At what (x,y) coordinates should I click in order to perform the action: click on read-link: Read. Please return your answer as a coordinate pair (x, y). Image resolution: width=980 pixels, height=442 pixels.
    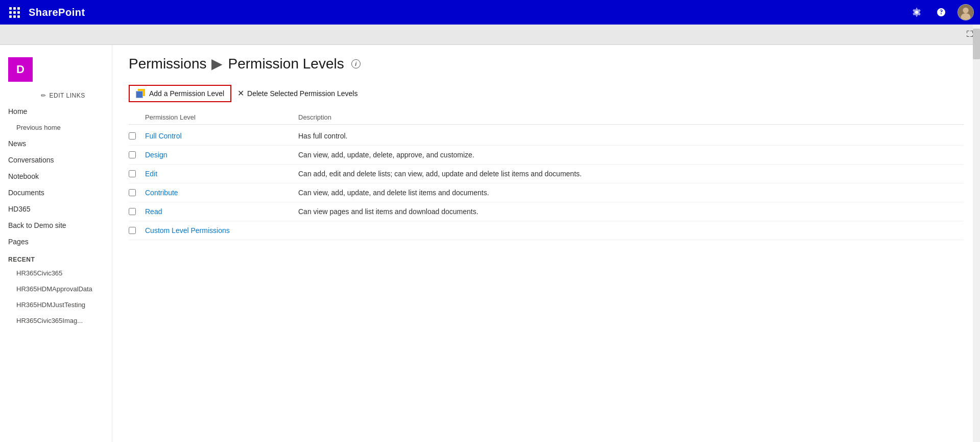
    Looking at the image, I should click on (153, 212).